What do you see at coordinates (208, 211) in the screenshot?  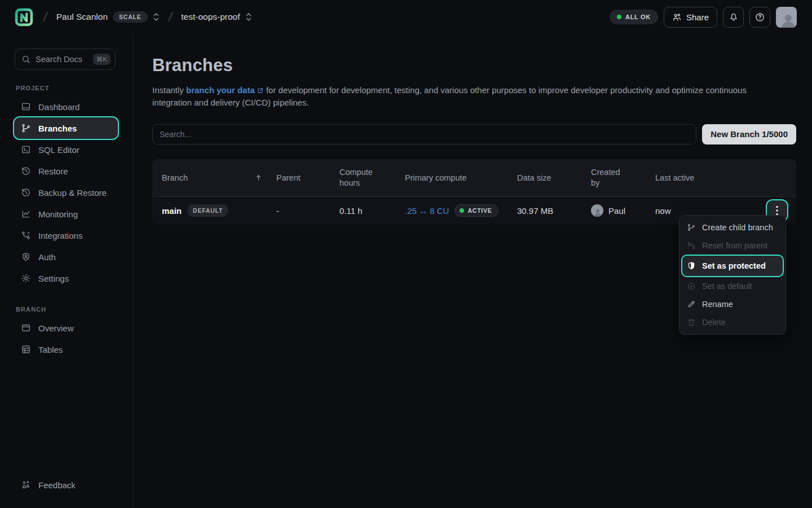 I see `default-badge: DEFAULT` at bounding box center [208, 211].